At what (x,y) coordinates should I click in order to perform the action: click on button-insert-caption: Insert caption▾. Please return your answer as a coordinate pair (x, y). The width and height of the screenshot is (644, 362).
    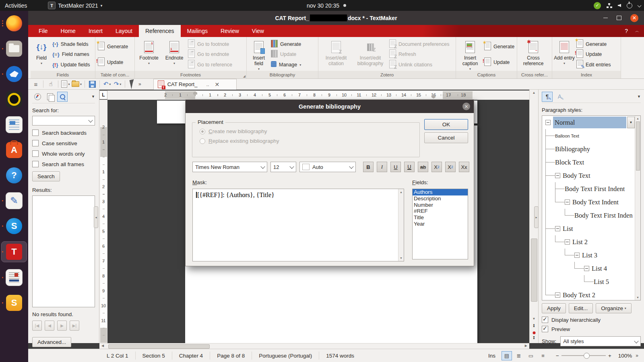
    Looking at the image, I should click on (470, 55).